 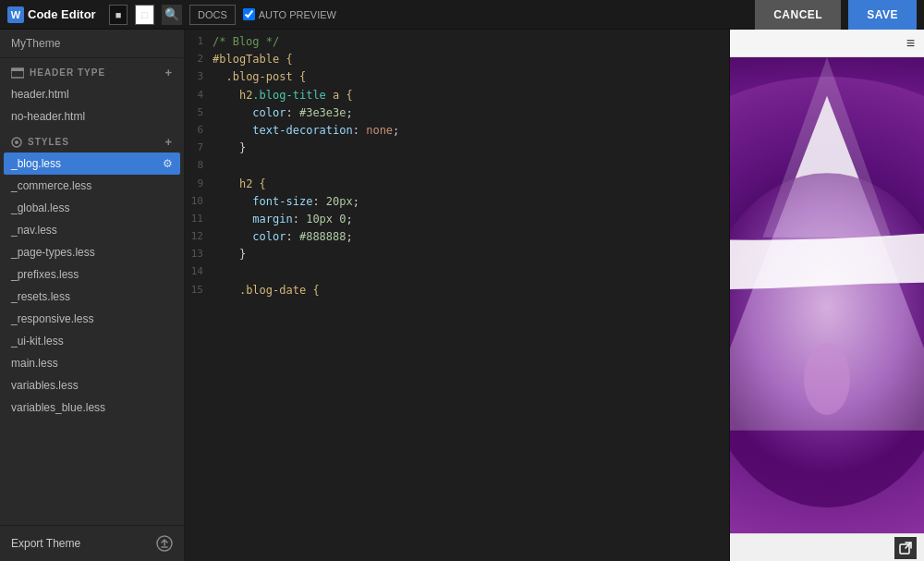 I want to click on code-line: 1/* Blog */, so click(x=456, y=43).